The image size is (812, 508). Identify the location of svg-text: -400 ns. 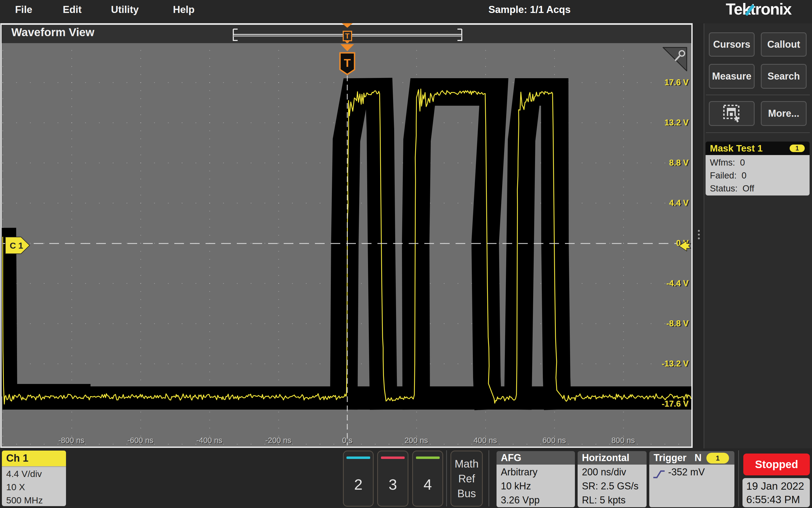
(209, 440).